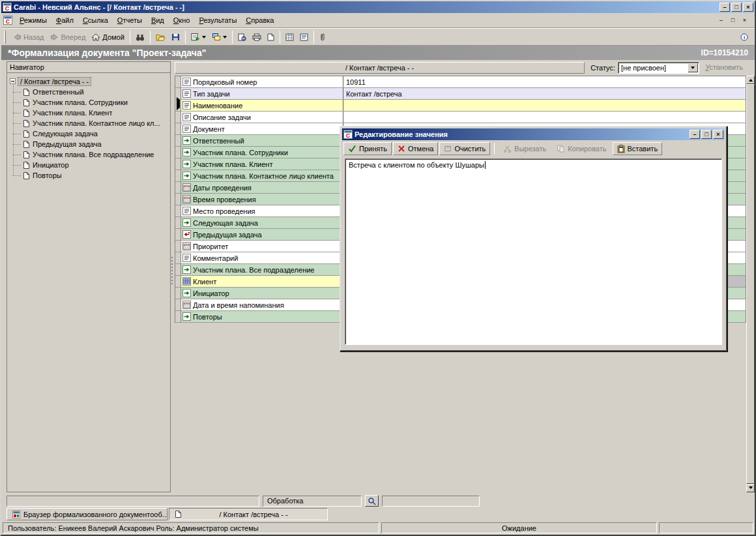  What do you see at coordinates (271, 37) in the screenshot?
I see `report-button` at bounding box center [271, 37].